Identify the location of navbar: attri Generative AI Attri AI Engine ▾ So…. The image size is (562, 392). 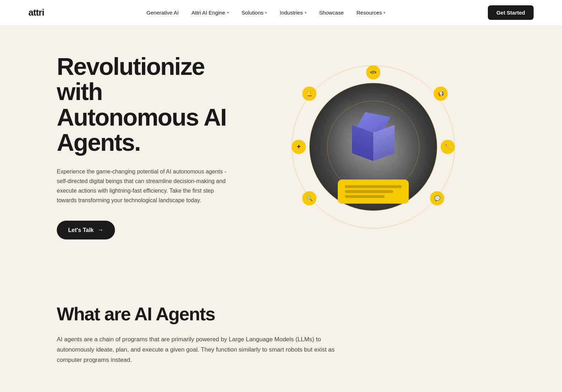
(281, 13).